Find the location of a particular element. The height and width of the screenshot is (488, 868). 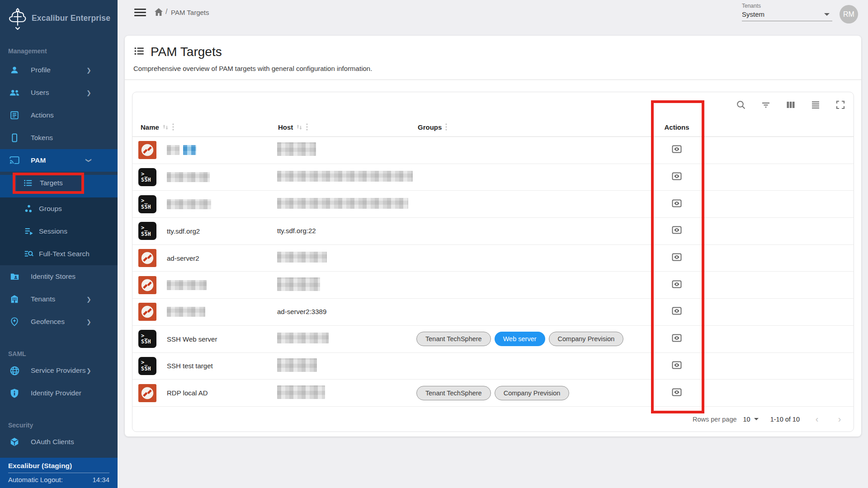

rows-per-page-select: 10 is located at coordinates (751, 419).